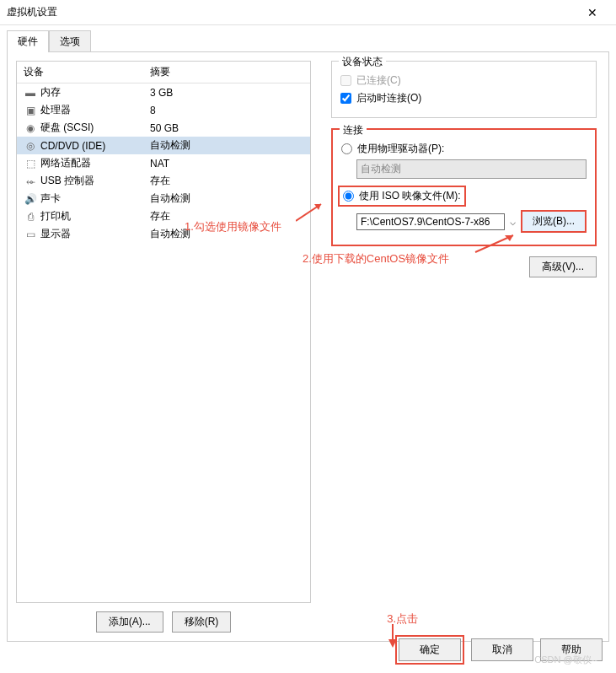  What do you see at coordinates (563, 267) in the screenshot?
I see `advanced-button: 高级(V)...` at bounding box center [563, 267].